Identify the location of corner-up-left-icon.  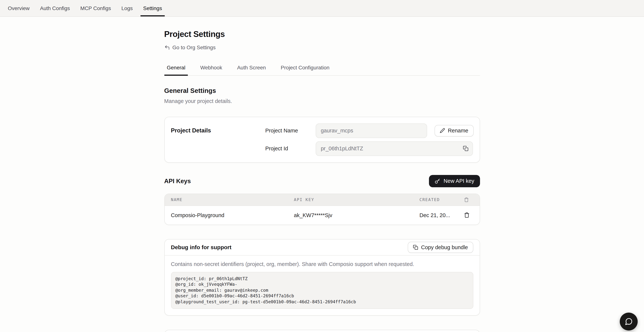
(167, 48).